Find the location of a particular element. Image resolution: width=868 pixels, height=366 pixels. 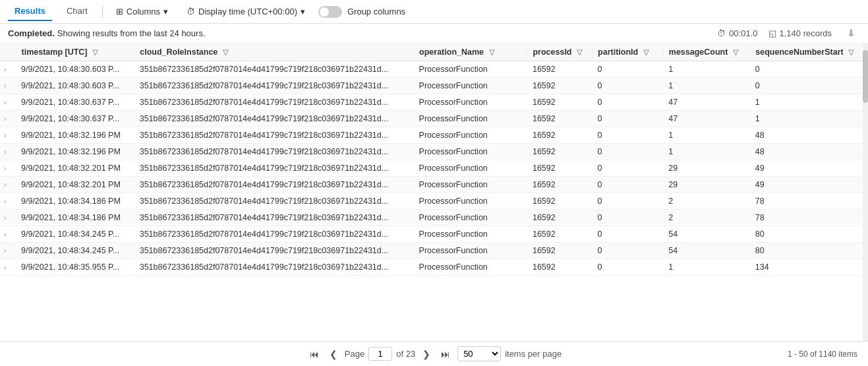

next-page-button: ❯ is located at coordinates (426, 354).